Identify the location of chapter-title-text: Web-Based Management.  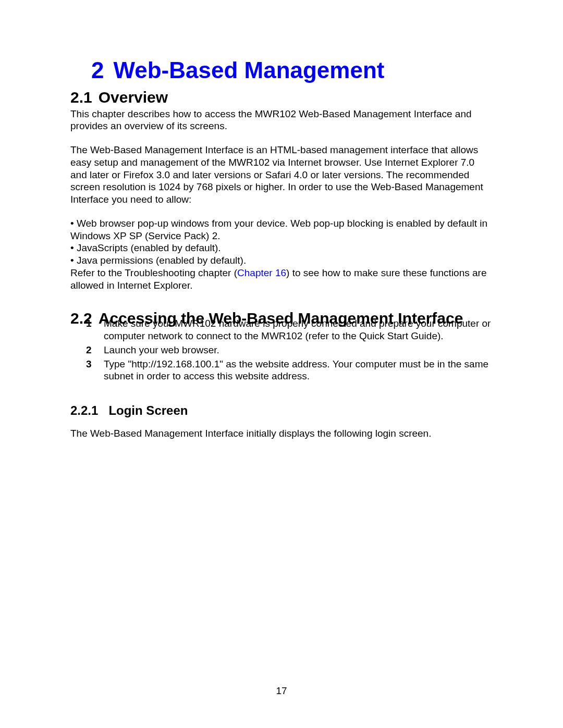
(249, 70).